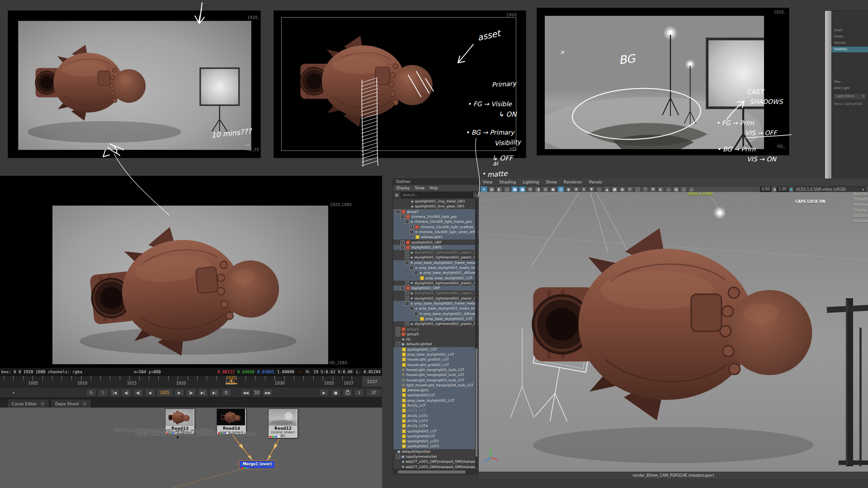 Image resolution: width=868 pixels, height=488 pixels. What do you see at coordinates (850, 50) in the screenshot?
I see `attribute-row: Visibility` at bounding box center [850, 50].